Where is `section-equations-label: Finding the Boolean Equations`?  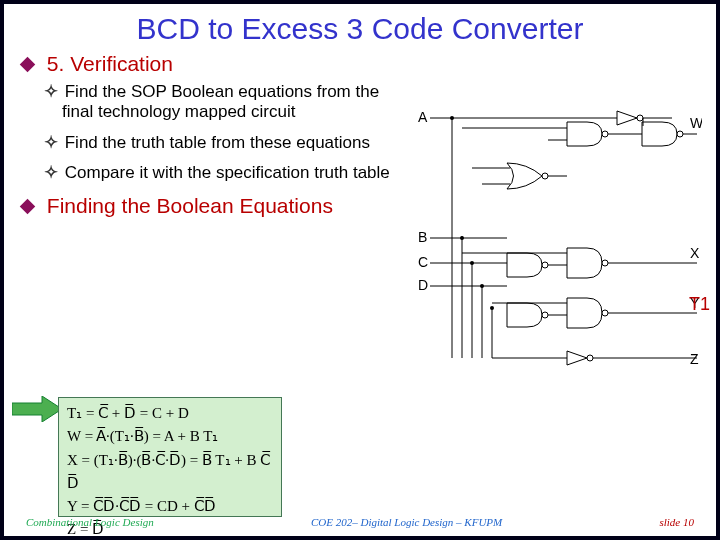
section-equations-label: Finding the Boolean Equations is located at coordinates (190, 206).